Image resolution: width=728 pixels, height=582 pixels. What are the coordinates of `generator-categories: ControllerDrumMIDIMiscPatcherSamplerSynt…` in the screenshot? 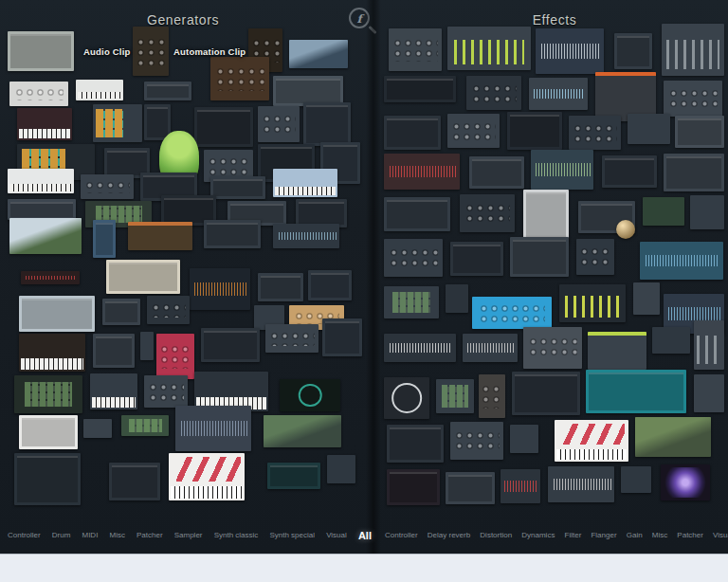 It's located at (190, 534).